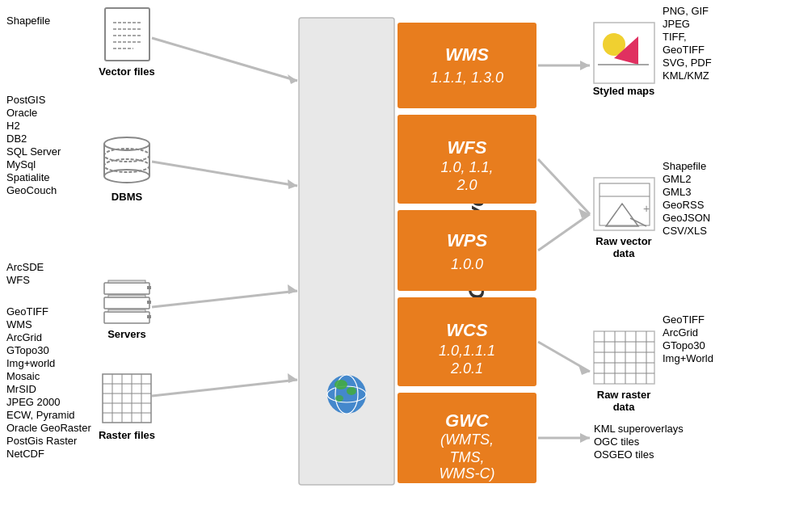 This screenshot has width=812, height=505. Describe the element at coordinates (684, 205) in the screenshot. I see `svg-text: GeoRSS` at that location.